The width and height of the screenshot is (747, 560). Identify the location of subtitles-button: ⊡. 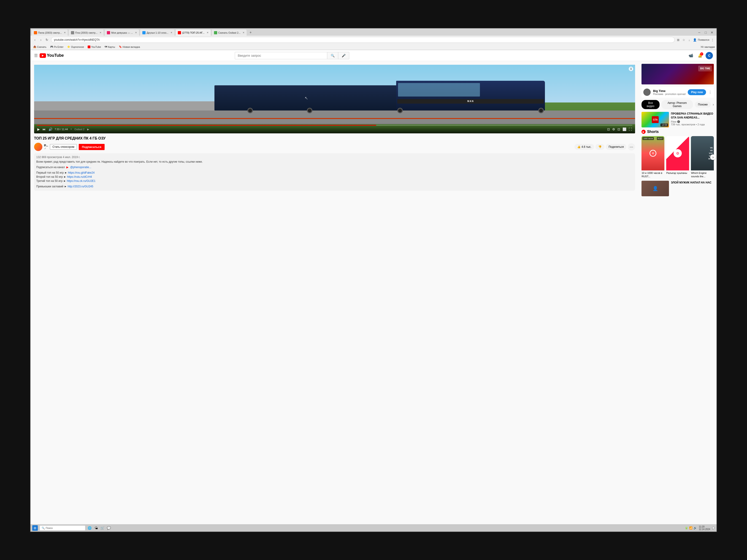
(609, 129).